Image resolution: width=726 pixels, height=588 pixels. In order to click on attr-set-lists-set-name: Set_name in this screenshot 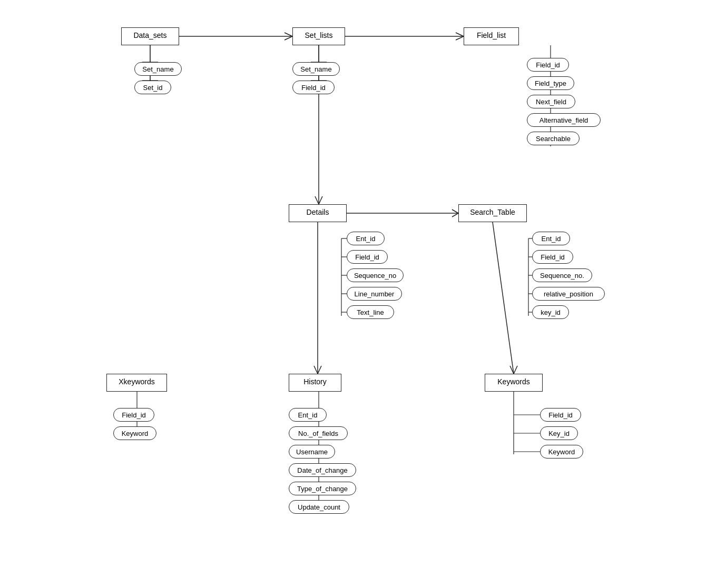, I will do `click(316, 69)`.